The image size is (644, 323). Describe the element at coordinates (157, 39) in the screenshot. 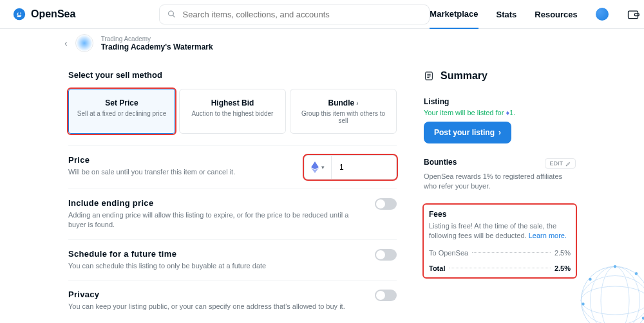

I see `collection-name: Trading Academy` at that location.